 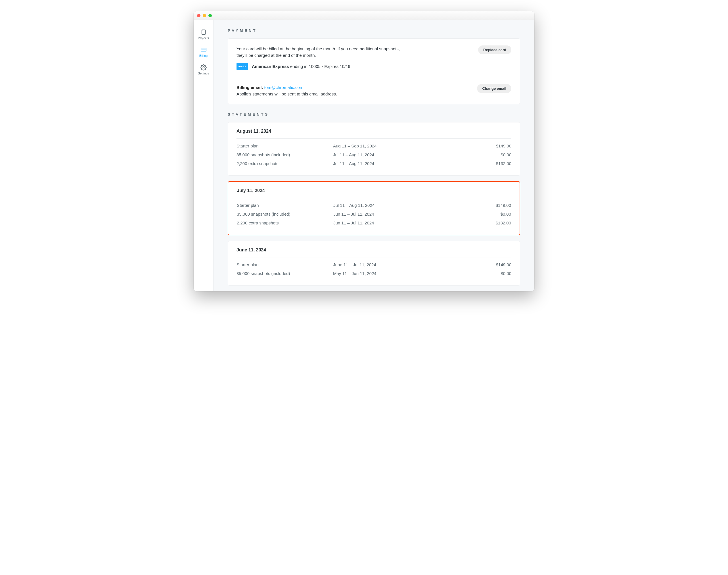 What do you see at coordinates (204, 70) in the screenshot?
I see `sidebar-item-settings: Settings` at bounding box center [204, 70].